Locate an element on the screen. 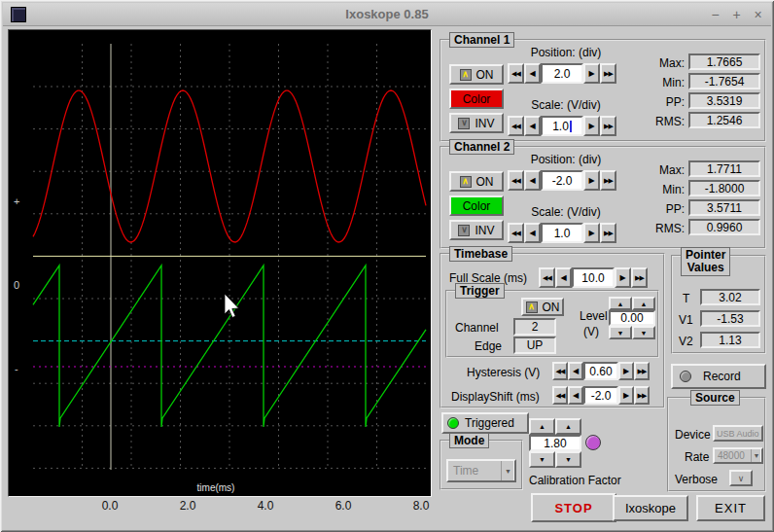 Image resolution: width=774 pixels, height=532 pixels. hysteresis-decrement-button: ◀ is located at coordinates (576, 372).